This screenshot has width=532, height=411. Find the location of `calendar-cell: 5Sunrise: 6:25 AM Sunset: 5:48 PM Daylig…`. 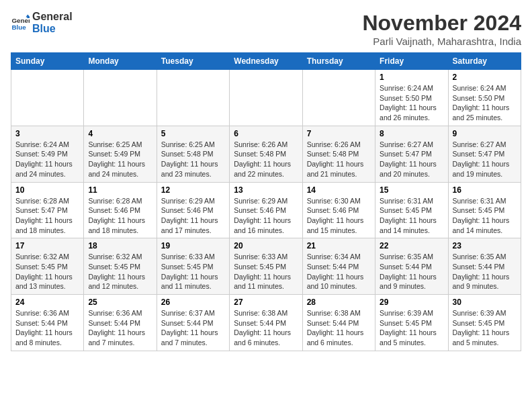

calendar-cell: 5Sunrise: 6:25 AM Sunset: 5:48 PM Daylig… is located at coordinates (193, 154).